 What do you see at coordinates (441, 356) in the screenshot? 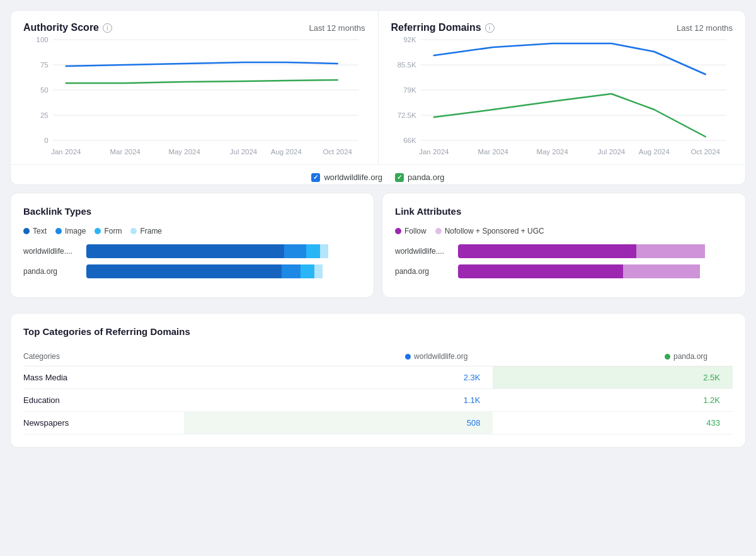
I see `col-header-wwf-label: worldwildlife.org` at bounding box center [441, 356].